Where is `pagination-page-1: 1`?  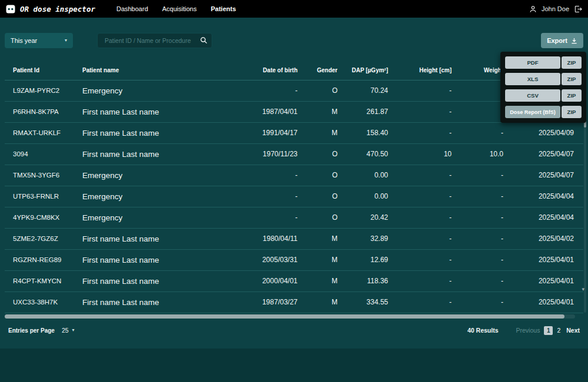
pagination-page-1: 1 is located at coordinates (548, 330).